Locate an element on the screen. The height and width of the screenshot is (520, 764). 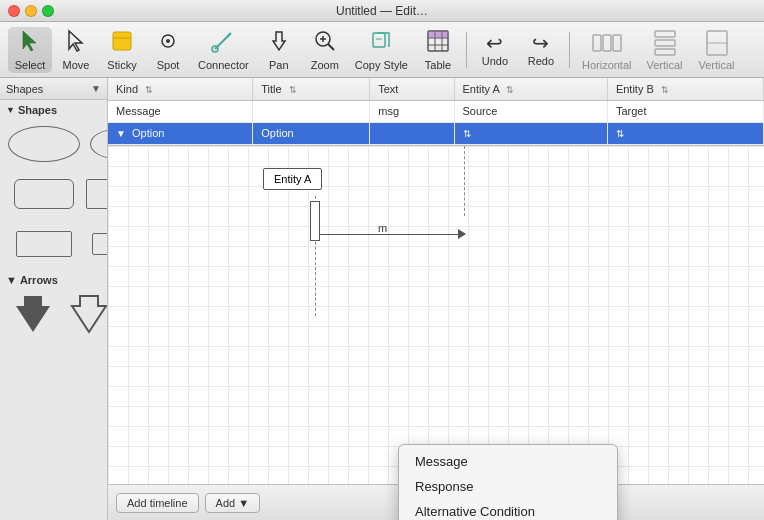
select-icon is located at coordinates (30, 43).